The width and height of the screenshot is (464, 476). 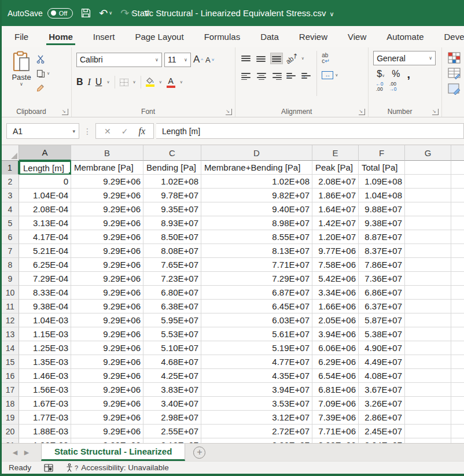 What do you see at coordinates (172, 265) in the screenshot?
I see `cell: 7.65E+07` at bounding box center [172, 265].